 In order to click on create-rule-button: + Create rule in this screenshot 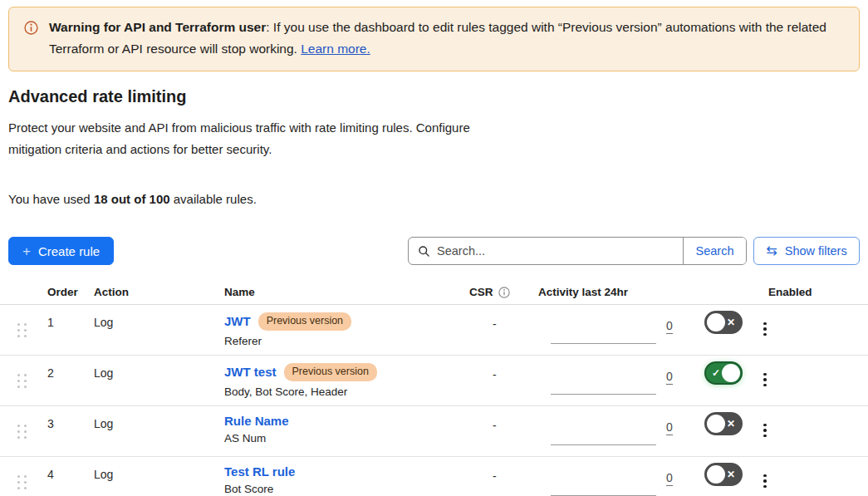, I will do `click(61, 251)`.